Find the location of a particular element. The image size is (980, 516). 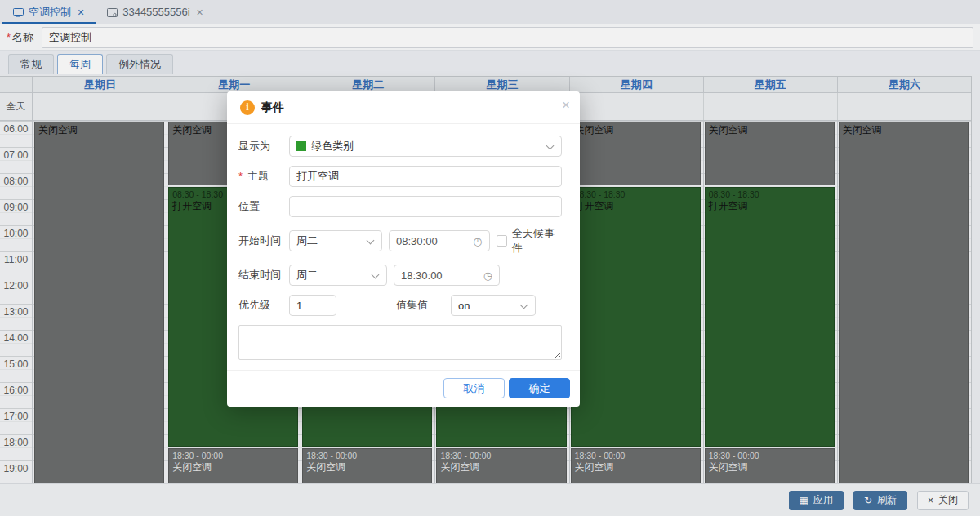

priority-input is located at coordinates (313, 305).